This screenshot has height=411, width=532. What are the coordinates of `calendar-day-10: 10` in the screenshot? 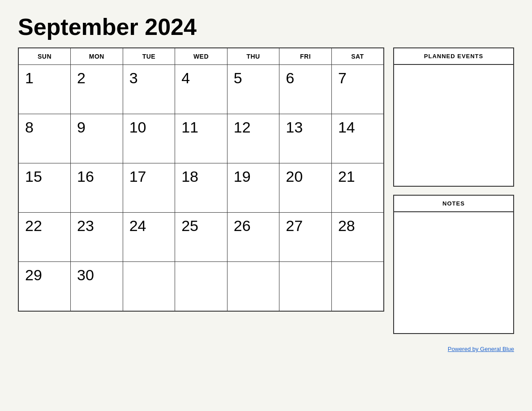 It's located at (149, 139).